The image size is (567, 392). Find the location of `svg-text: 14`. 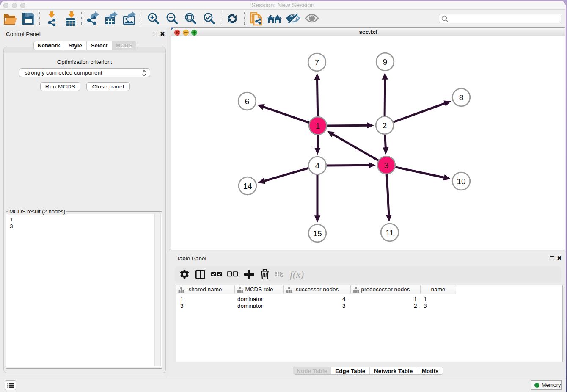

svg-text: 14 is located at coordinates (248, 186).